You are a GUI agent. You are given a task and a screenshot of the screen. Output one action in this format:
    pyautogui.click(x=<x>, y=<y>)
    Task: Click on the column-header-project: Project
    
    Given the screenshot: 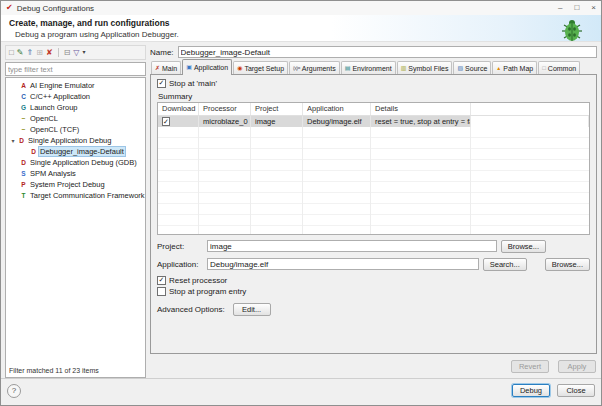 What is the action you would take?
    pyautogui.click(x=277, y=109)
    